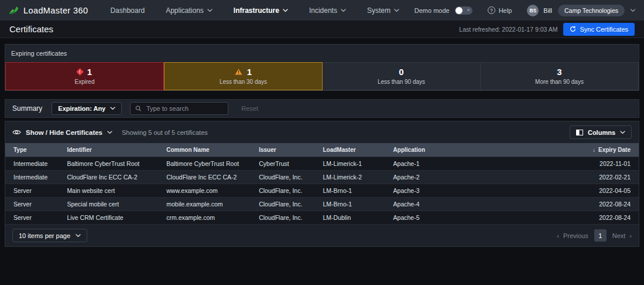 The width and height of the screenshot is (644, 285). I want to click on sync-button-label: Sync Certificates, so click(604, 29).